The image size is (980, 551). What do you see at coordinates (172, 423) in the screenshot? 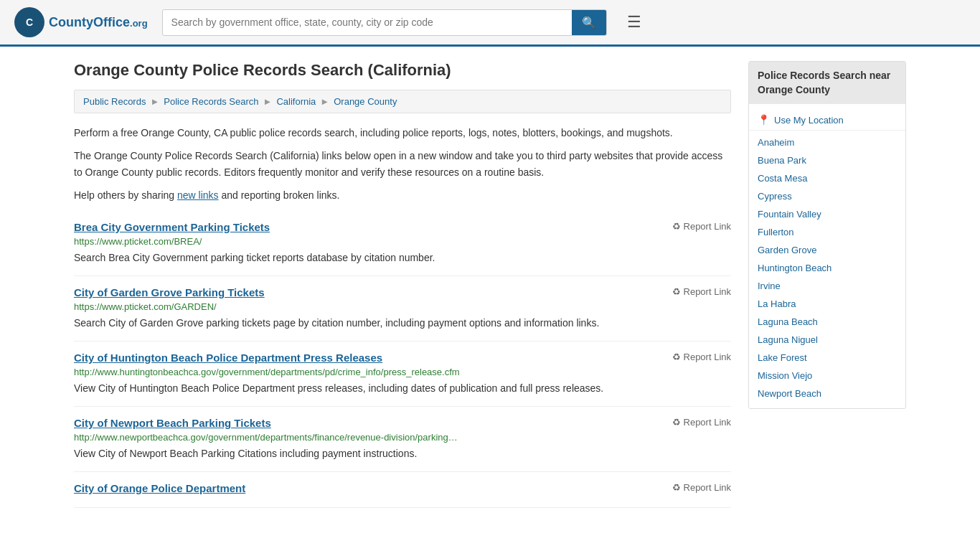
I see `result-title-newport-beach: City of Newport Beach Parking Tickets` at bounding box center [172, 423].